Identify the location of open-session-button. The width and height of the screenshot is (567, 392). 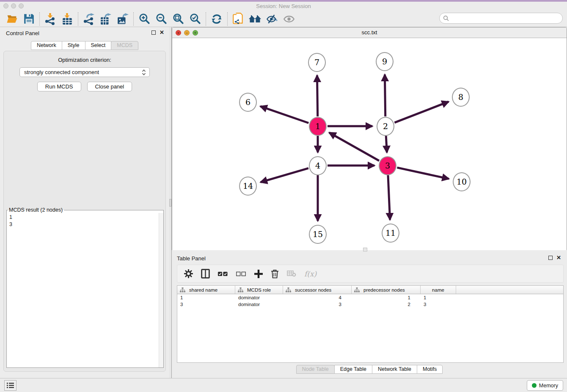
(12, 19).